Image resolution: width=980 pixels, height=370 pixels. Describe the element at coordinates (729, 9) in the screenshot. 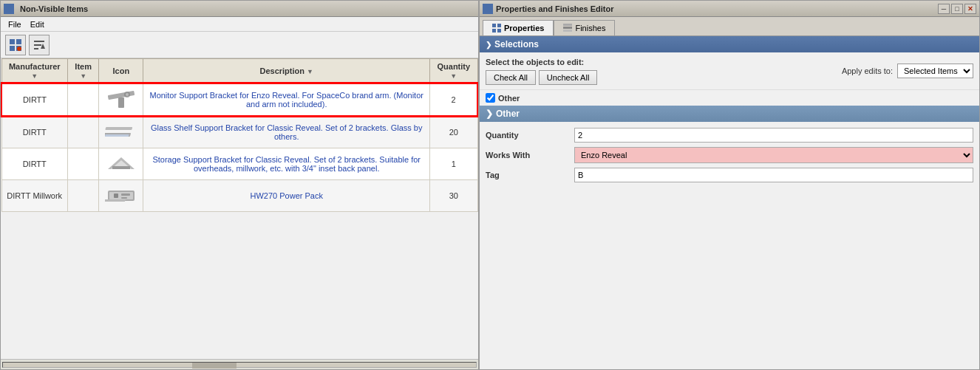

I see `right-title-bar: Properties and Finishes Editor ─ □ ✕` at that location.